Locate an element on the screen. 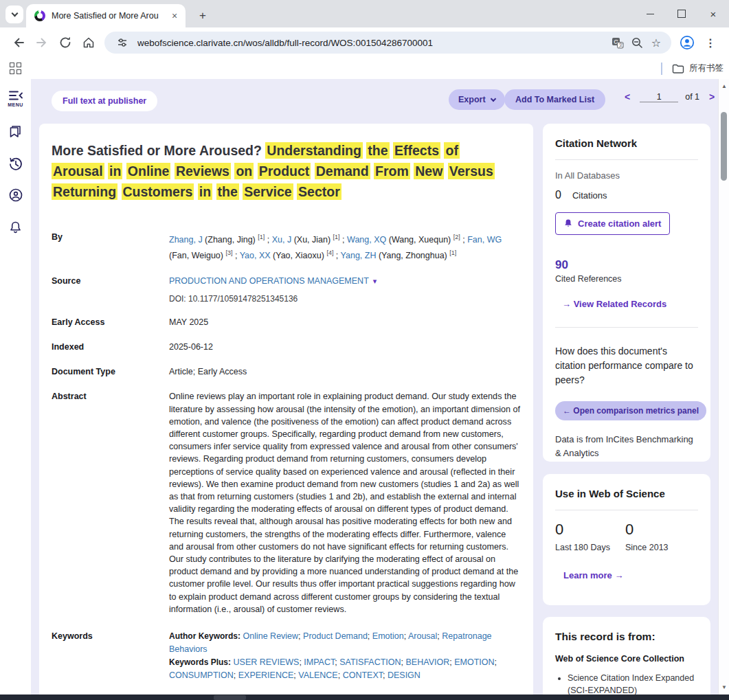 The height and width of the screenshot is (700, 729). marked-list-button is located at coordinates (15, 132).